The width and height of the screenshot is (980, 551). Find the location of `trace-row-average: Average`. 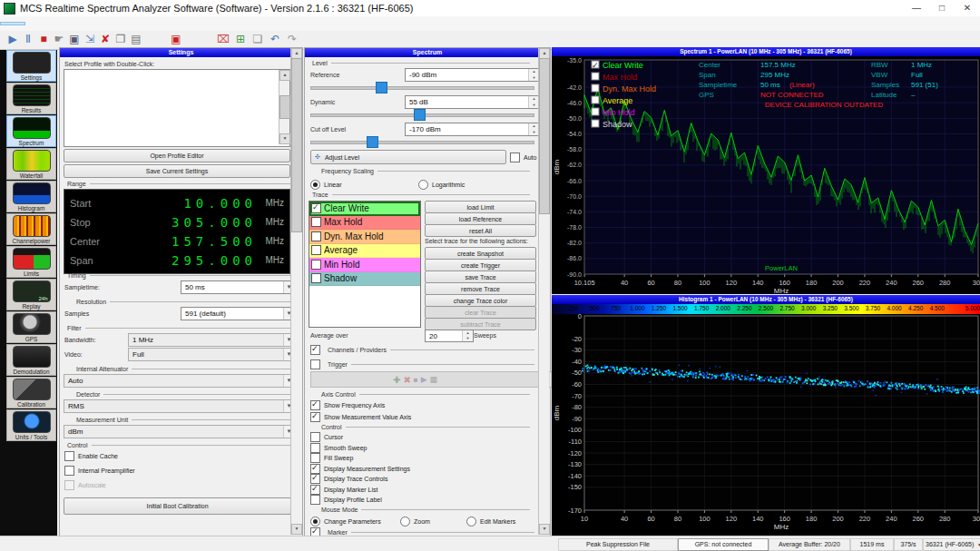

trace-row-average: Average is located at coordinates (365, 251).